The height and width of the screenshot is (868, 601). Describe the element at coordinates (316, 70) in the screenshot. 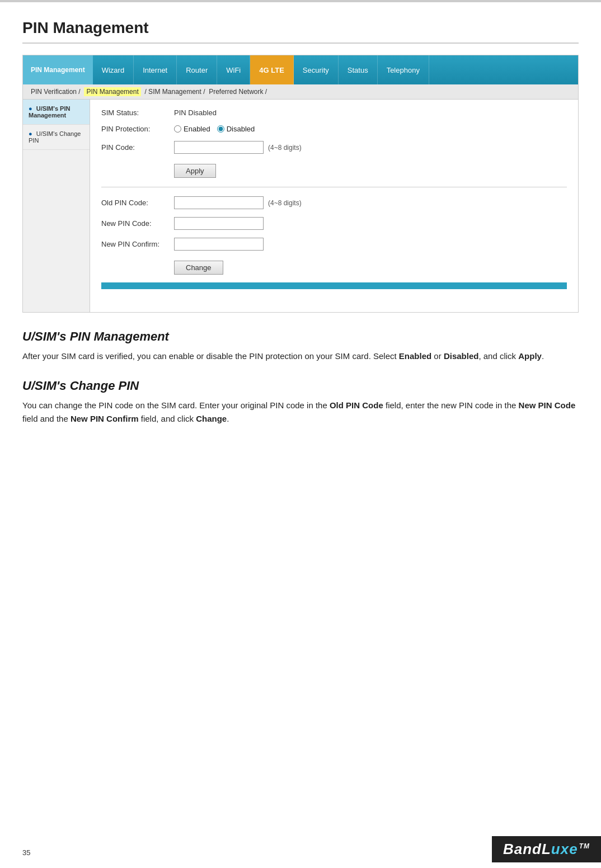

I see `tab-security: Security` at that location.